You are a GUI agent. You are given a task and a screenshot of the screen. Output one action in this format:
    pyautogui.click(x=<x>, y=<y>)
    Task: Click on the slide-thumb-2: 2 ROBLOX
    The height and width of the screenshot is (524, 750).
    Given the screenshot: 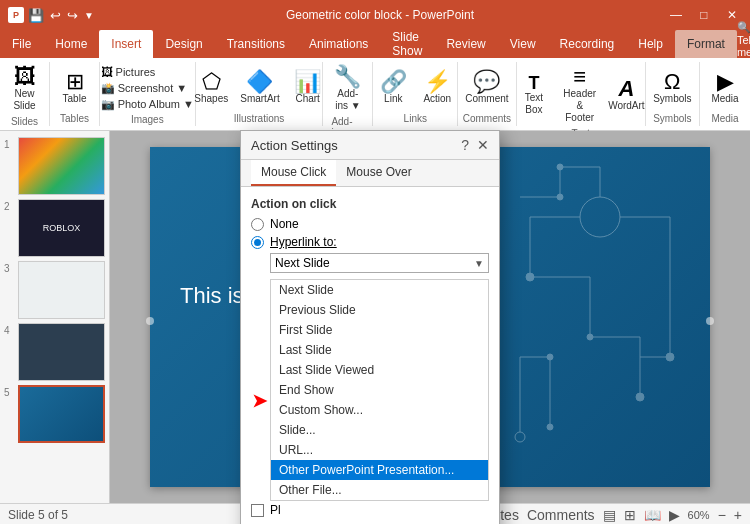 What is the action you would take?
    pyautogui.click(x=54, y=228)
    